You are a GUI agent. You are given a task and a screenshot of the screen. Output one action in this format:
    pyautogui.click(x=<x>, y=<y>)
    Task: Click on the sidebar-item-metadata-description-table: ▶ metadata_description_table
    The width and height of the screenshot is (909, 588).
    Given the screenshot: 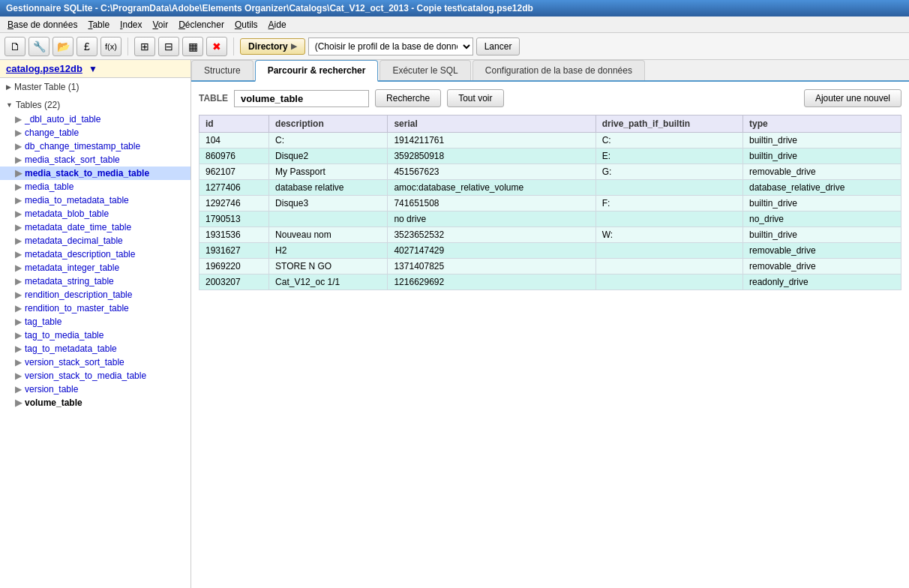 What is the action you would take?
    pyautogui.click(x=95, y=254)
    